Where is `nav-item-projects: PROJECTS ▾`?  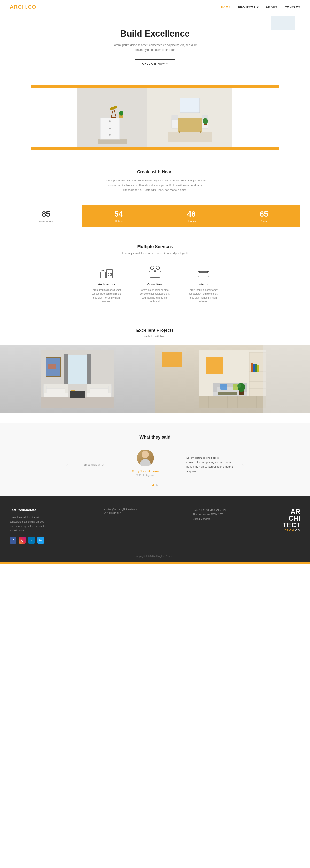
nav-item-projects: PROJECTS ▾ is located at coordinates (248, 7).